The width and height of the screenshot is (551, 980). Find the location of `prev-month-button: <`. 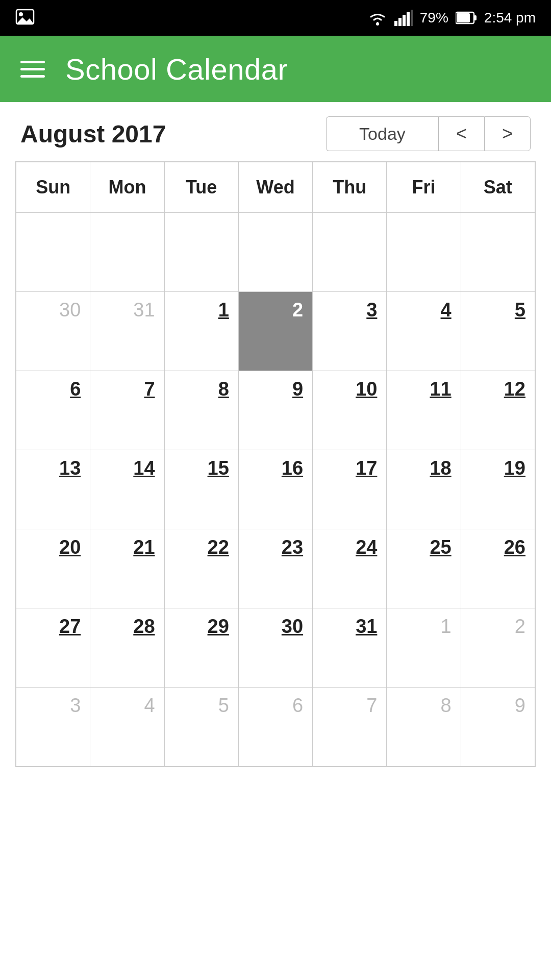

prev-month-button: < is located at coordinates (461, 134).